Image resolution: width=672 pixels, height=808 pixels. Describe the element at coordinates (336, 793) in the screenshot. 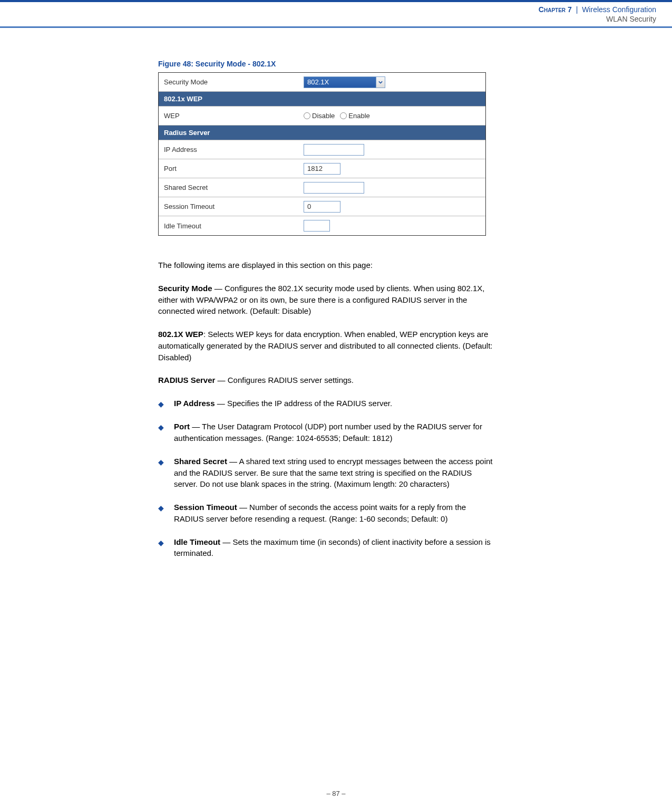

I see `page-footer: – 87 –` at that location.